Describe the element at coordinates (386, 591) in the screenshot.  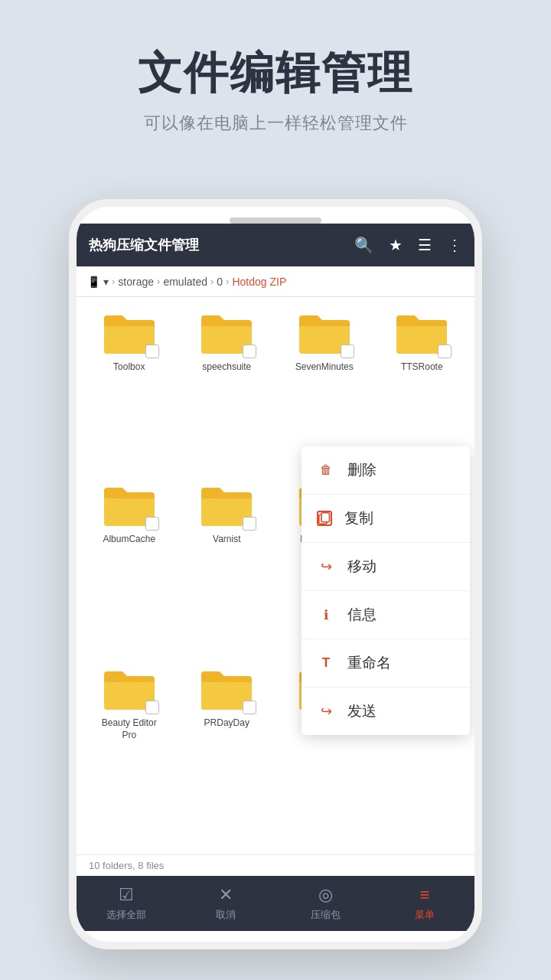
I see `context-menu: 🗑 删除 复制 ↪ 移动 ℹ 信息 T 重命名` at that location.